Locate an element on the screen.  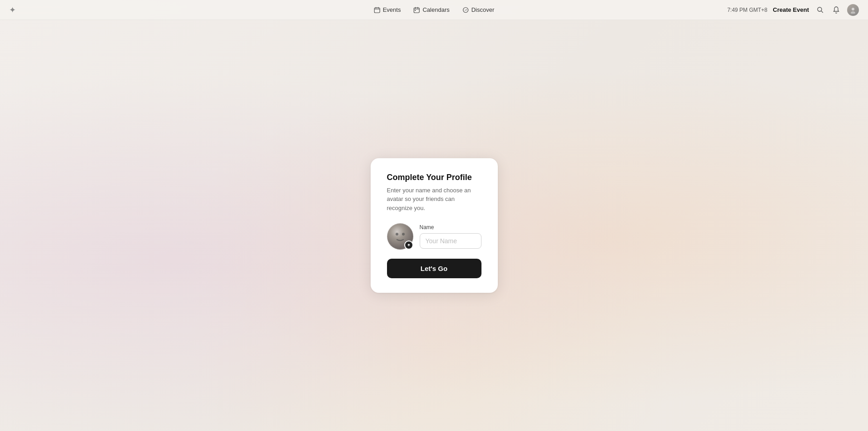
profile-modal: Complete Your Profile Enter your name an… is located at coordinates (434, 226).